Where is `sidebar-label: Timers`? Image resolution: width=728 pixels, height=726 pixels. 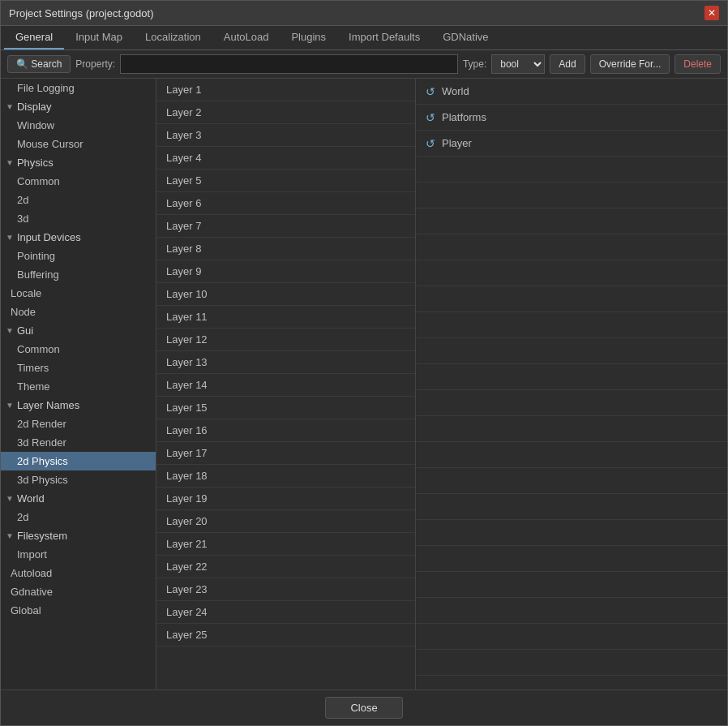 sidebar-label: Timers is located at coordinates (32, 368).